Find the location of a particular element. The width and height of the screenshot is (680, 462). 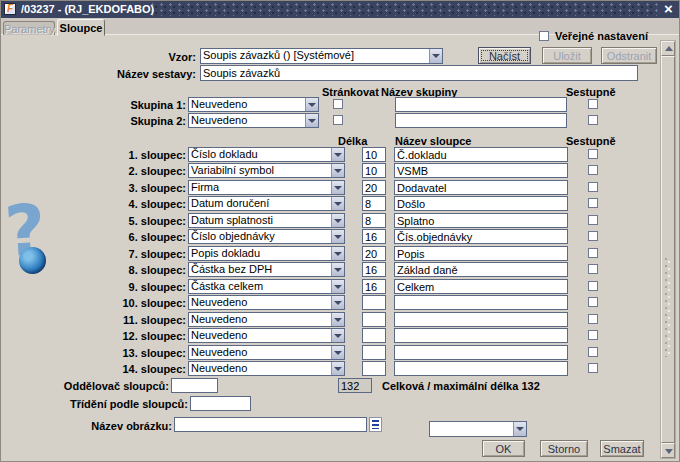

col13-length-input is located at coordinates (374, 352).